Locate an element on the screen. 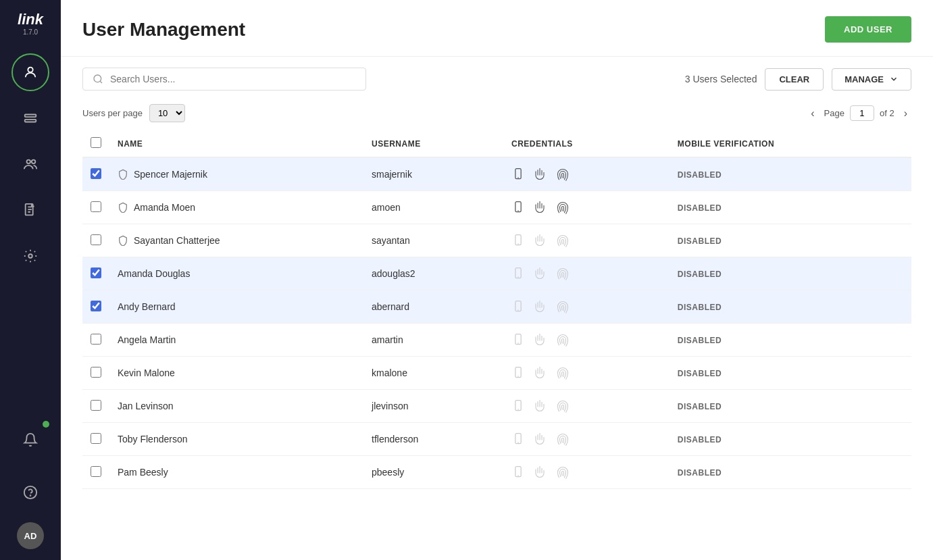 The height and width of the screenshot is (560, 933). search-input is located at coordinates (233, 79).